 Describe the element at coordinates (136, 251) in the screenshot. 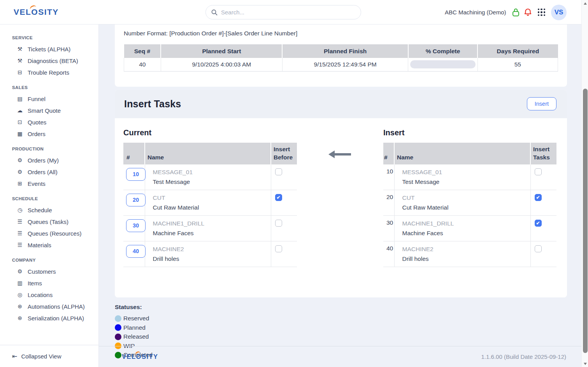

I see `seq-number-button: 40` at that location.